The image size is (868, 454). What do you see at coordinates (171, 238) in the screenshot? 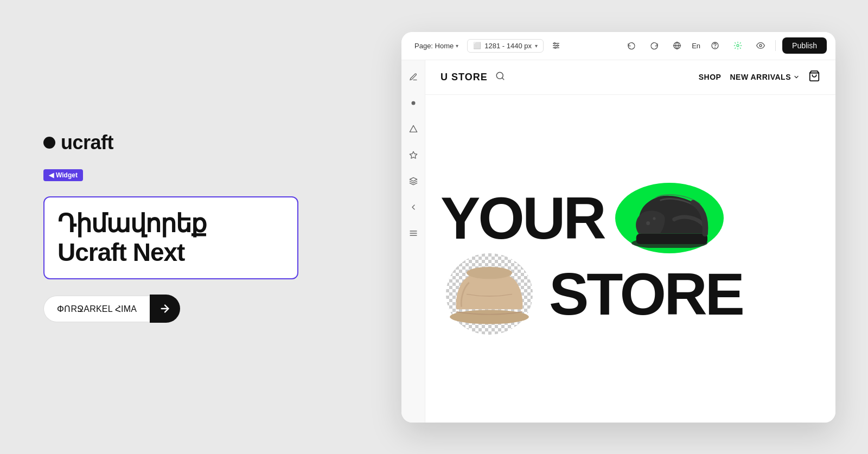
I see `headline-text: Դիմավորեք Ucraft Next` at bounding box center [171, 238].